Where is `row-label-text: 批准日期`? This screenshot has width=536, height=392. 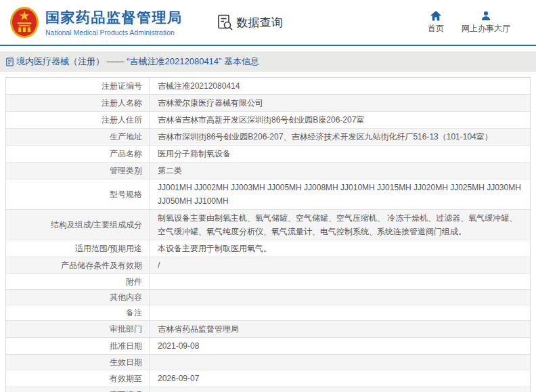 row-label-text: 批准日期 is located at coordinates (126, 347).